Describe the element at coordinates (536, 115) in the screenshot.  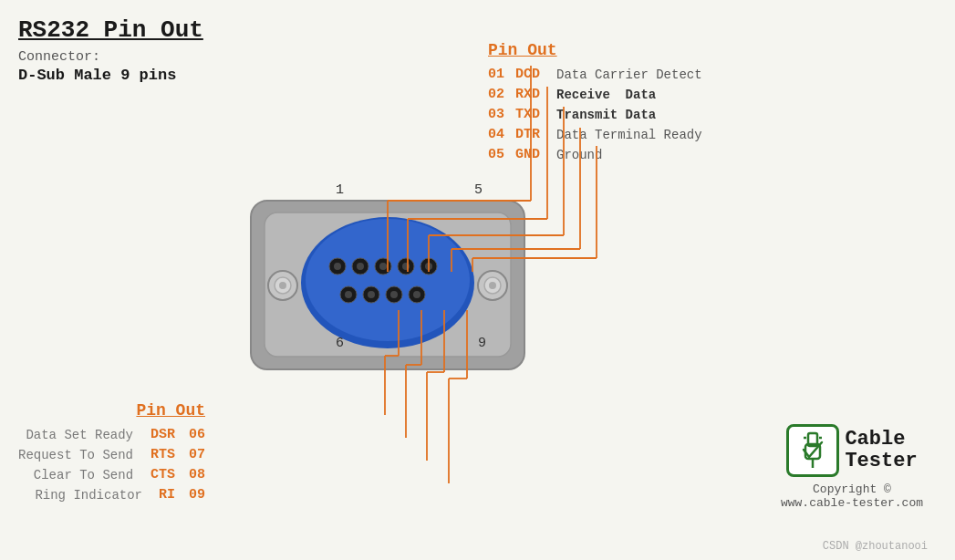
I see `pin-abbr-txd: TXD` at that location.